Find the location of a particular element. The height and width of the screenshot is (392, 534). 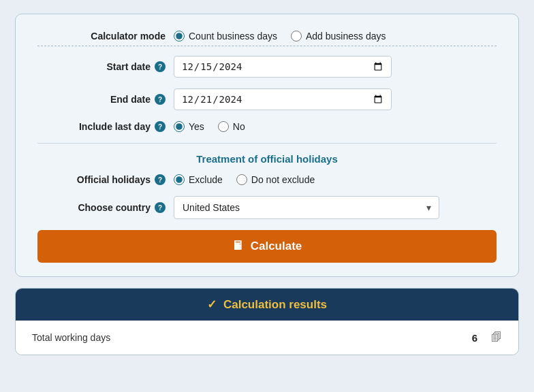

total-working-days-value: 6 is located at coordinates (475, 338).